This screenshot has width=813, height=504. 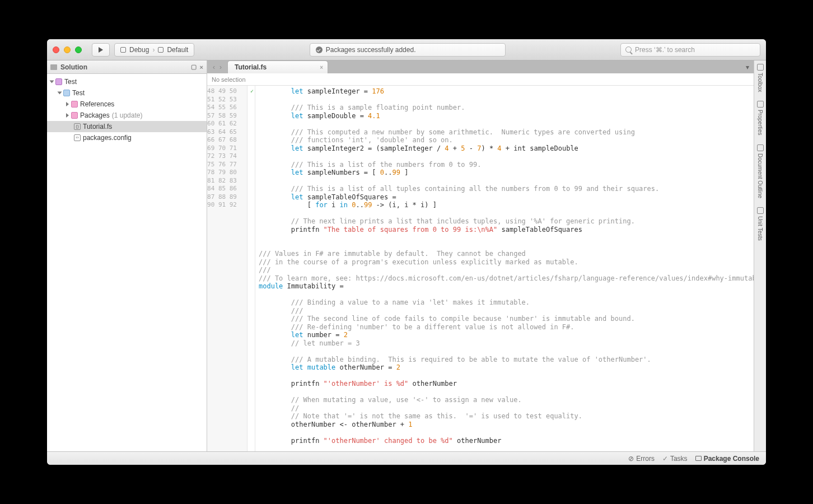 I want to click on rail-properties: Properties, so click(x=760, y=118).